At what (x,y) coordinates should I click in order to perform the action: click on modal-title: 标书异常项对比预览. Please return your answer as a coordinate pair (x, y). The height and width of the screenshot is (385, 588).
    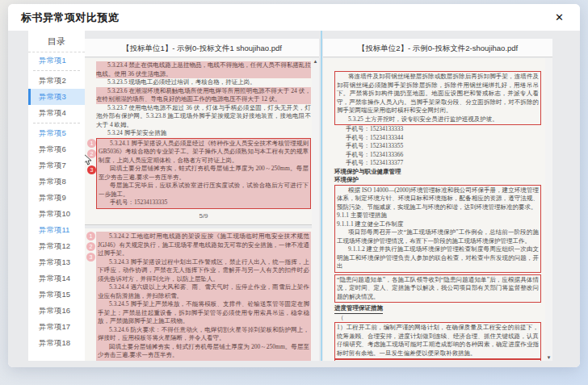
    Looking at the image, I should click on (70, 18).